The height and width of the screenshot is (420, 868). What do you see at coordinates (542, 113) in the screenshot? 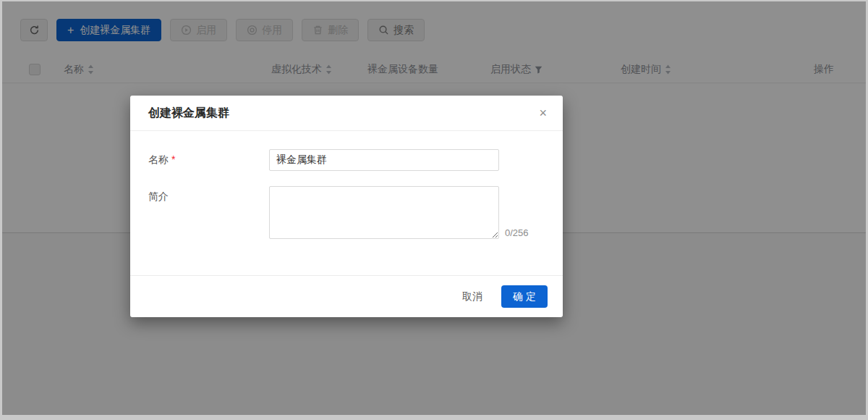
I see `close-icon: ×` at bounding box center [542, 113].